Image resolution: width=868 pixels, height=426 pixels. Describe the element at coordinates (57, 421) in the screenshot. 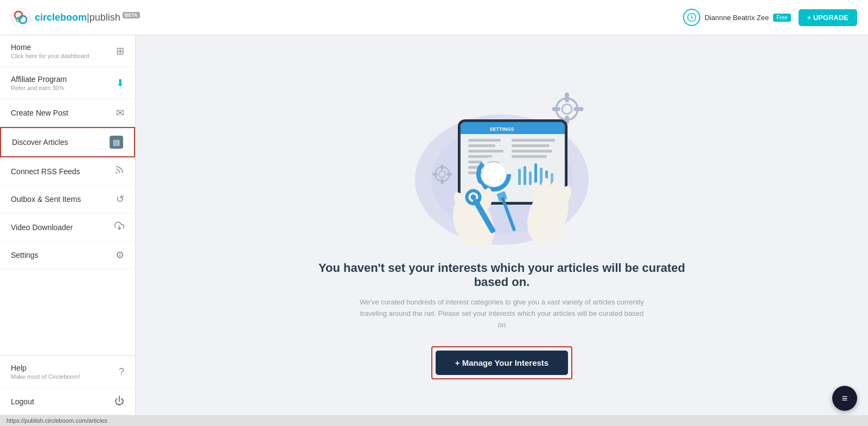

I see `status-url: https://publish.circleboom.com/articles` at that location.